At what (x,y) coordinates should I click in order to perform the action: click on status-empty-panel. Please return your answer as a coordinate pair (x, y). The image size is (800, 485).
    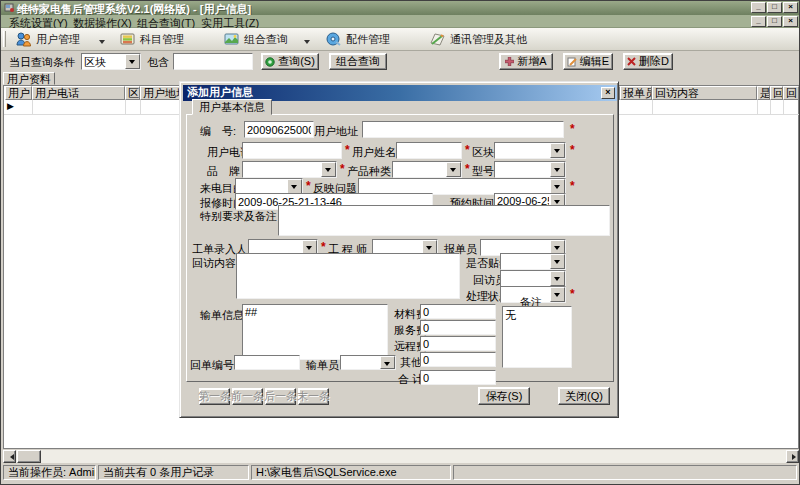
    Looking at the image, I should click on (625, 472).